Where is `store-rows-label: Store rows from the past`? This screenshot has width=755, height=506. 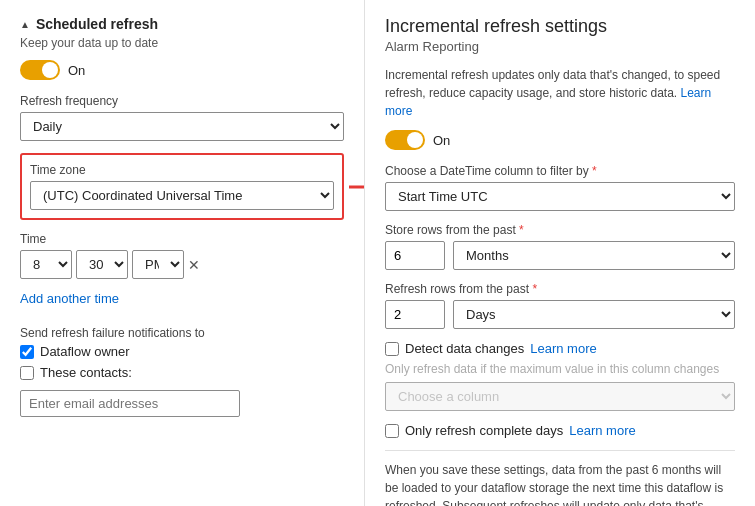 store-rows-label: Store rows from the past is located at coordinates (560, 230).